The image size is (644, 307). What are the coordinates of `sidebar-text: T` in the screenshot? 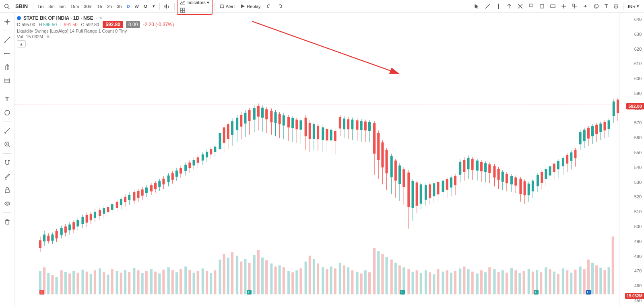 It's located at (7, 99).